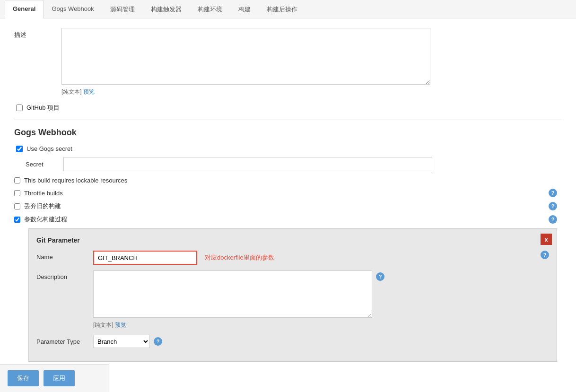  I want to click on apply-button: 应用, so click(59, 378).